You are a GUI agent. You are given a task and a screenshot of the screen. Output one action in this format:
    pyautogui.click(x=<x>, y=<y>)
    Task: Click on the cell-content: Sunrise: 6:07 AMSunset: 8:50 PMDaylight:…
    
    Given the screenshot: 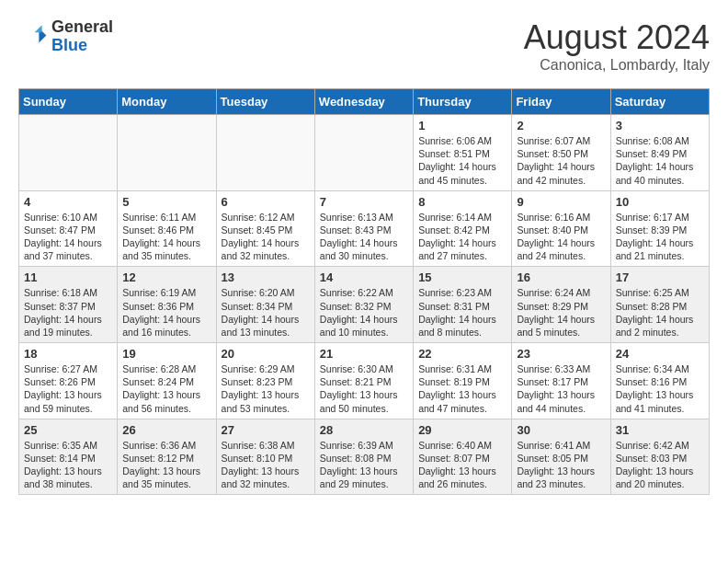 What is the action you would take?
    pyautogui.click(x=561, y=160)
    